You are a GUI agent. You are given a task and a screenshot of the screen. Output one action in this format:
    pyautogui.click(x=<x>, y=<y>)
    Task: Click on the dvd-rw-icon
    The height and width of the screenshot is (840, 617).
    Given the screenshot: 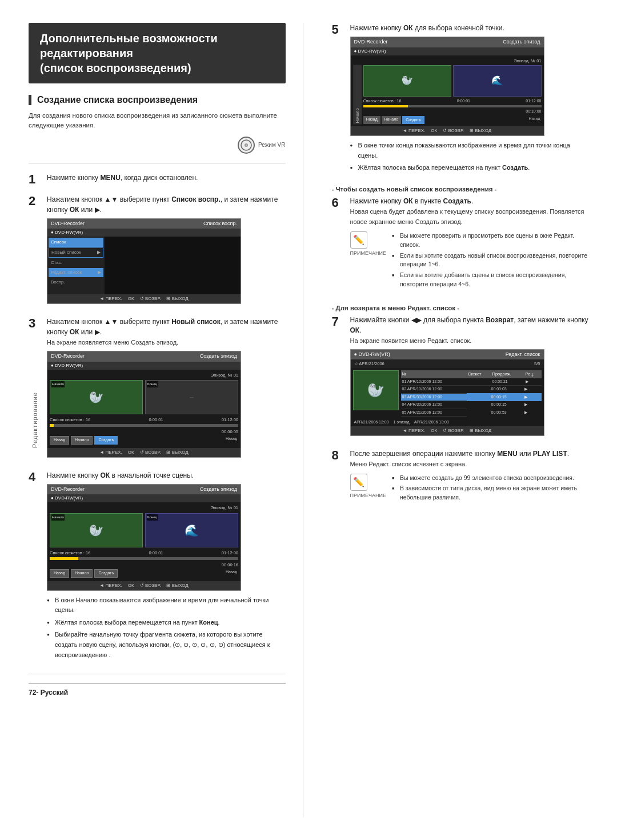 What is the action you would take?
    pyautogui.click(x=246, y=145)
    